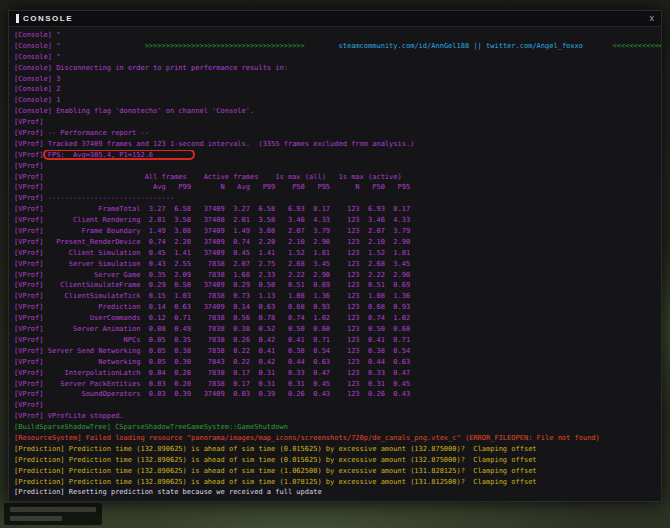  What do you see at coordinates (338, 134) in the screenshot?
I see `console-line: [VProf] -- Performance report --` at bounding box center [338, 134].